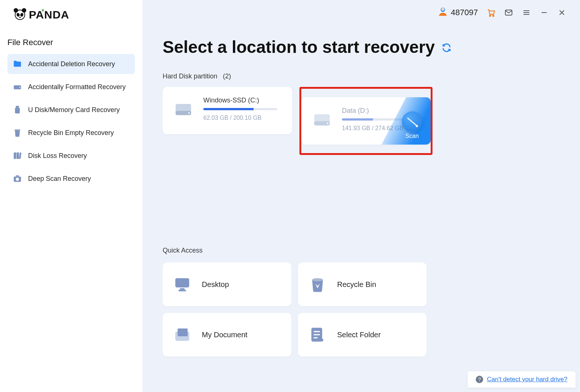  What do you see at coordinates (72, 64) in the screenshot?
I see `sidebar-item-label: Accidental Deletion Recovery` at bounding box center [72, 64].